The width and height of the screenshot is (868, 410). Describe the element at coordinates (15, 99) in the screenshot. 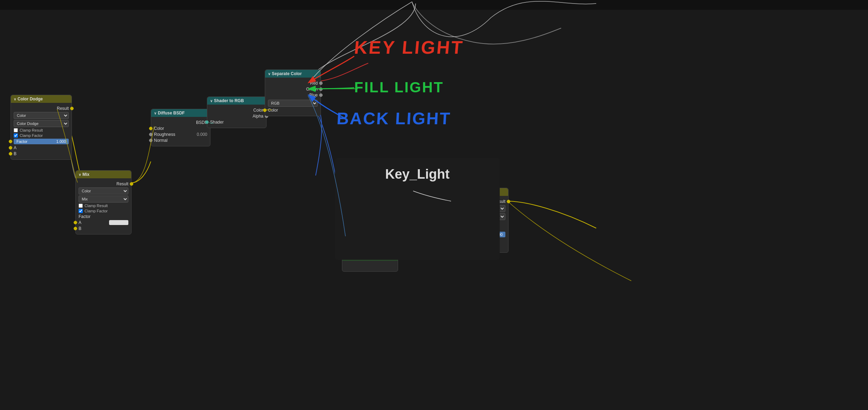

I see `chevron-icon: ∨` at that location.